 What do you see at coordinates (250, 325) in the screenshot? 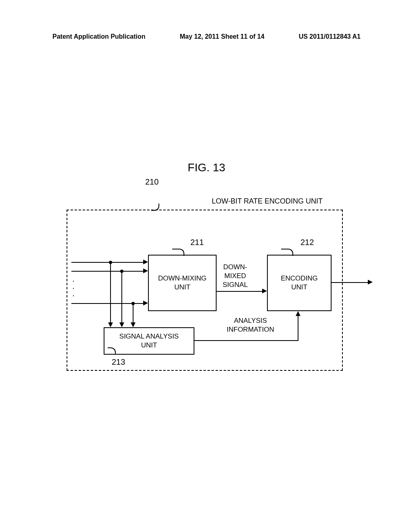
I see `analysis-info-label: ANALYSIS INFORMATION` at bounding box center [250, 325].